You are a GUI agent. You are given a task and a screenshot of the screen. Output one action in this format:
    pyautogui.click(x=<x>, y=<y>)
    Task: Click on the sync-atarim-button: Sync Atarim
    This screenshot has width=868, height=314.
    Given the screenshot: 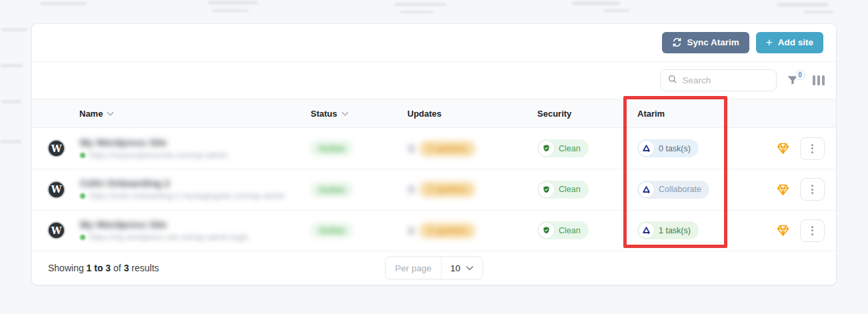 What is the action you would take?
    pyautogui.click(x=705, y=43)
    